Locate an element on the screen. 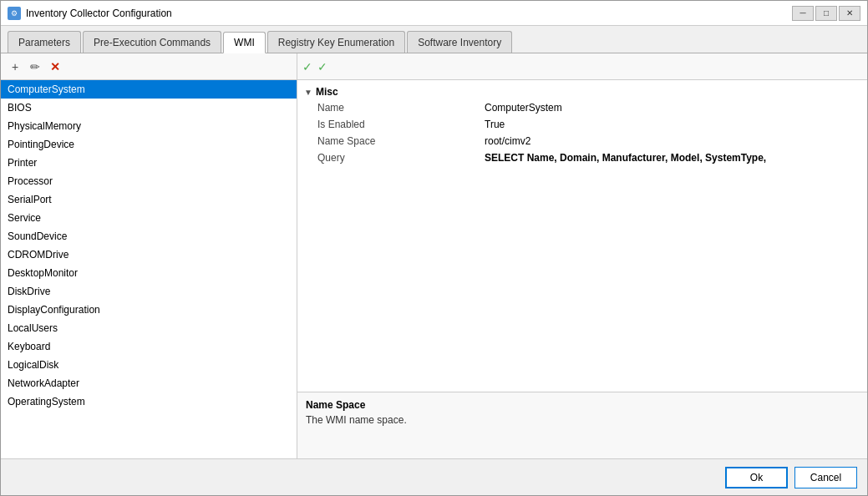 This screenshot has height=496, width=868. list-item: DisplayConfiguration is located at coordinates (149, 310).